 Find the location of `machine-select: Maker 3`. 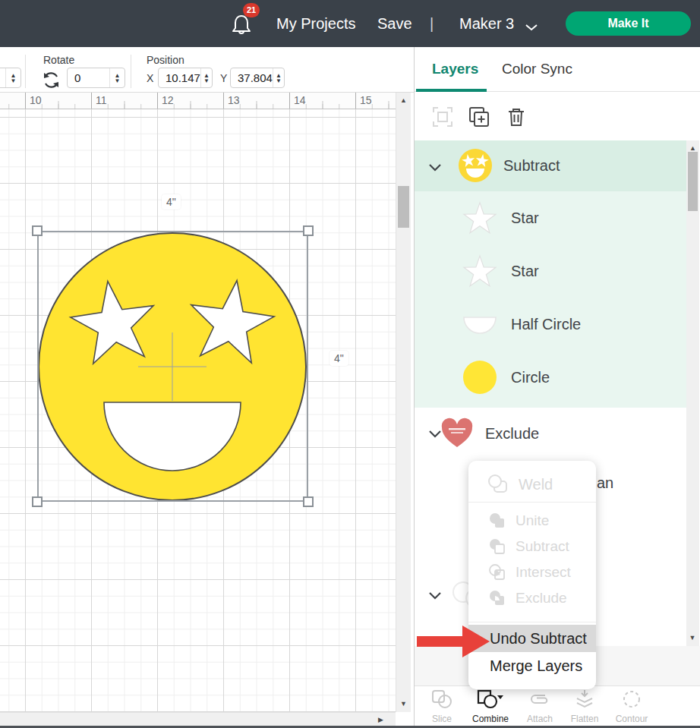

machine-select: Maker 3 is located at coordinates (487, 24).